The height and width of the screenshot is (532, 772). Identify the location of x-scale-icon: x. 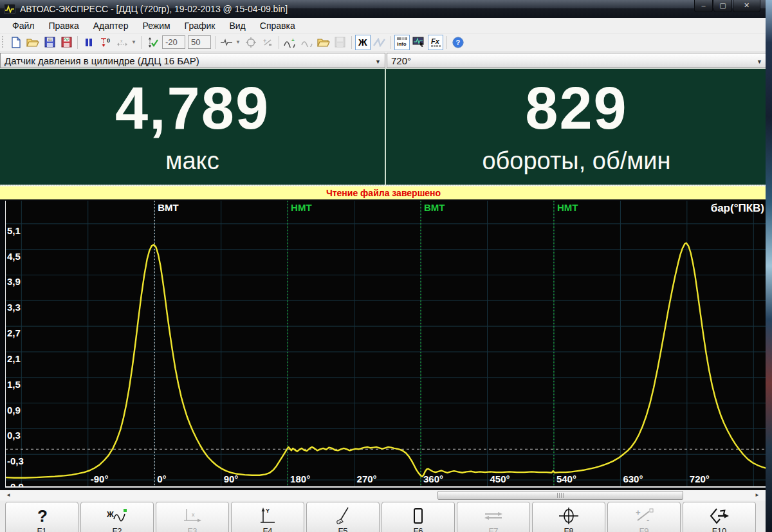
(192, 516).